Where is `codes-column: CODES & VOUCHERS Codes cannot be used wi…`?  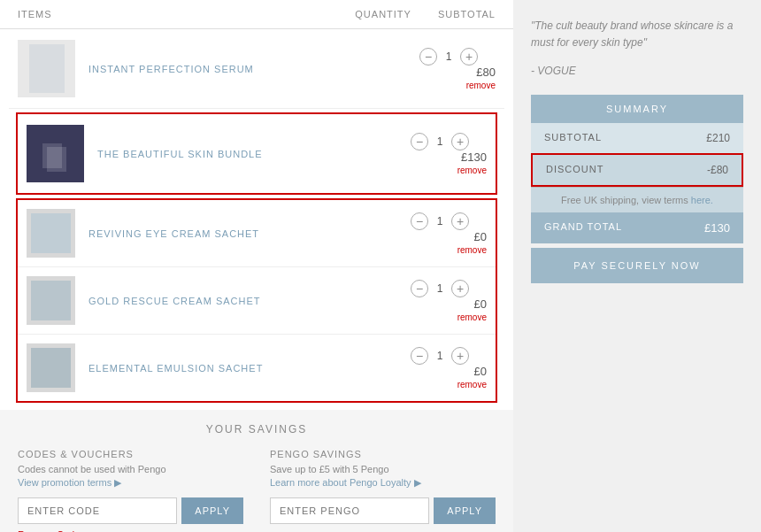
codes-column: CODES & VOUCHERS Codes cannot be used wi… is located at coordinates (131, 490).